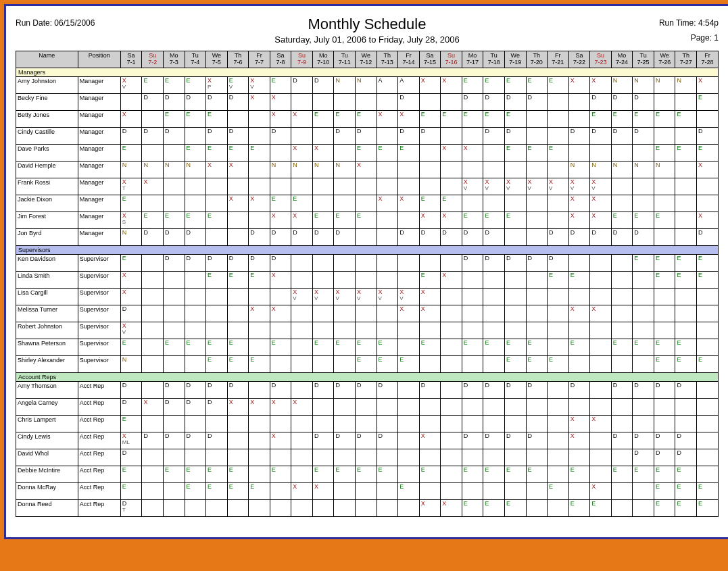 Image resolution: width=728 pixels, height=571 pixels. I want to click on table-row: Donna ReedAcct RepDTXXEEEEEEEE, so click(368, 508).